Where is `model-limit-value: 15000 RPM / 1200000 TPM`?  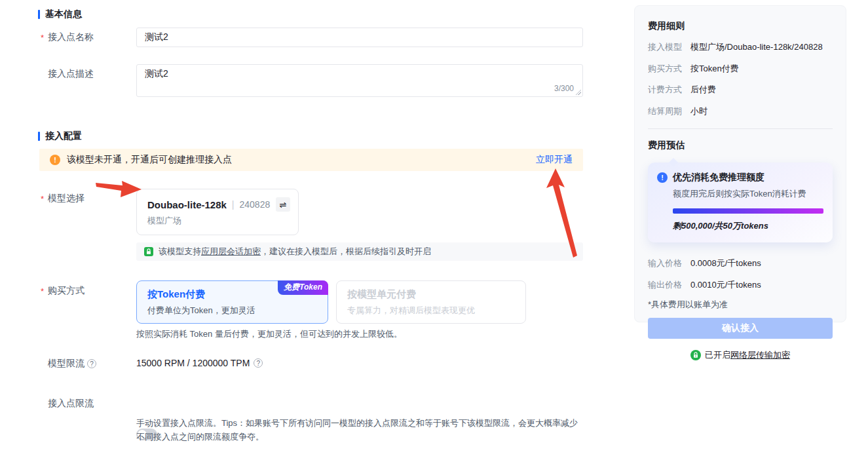
model-limit-value: 15000 RPM / 1200000 TPM is located at coordinates (193, 363).